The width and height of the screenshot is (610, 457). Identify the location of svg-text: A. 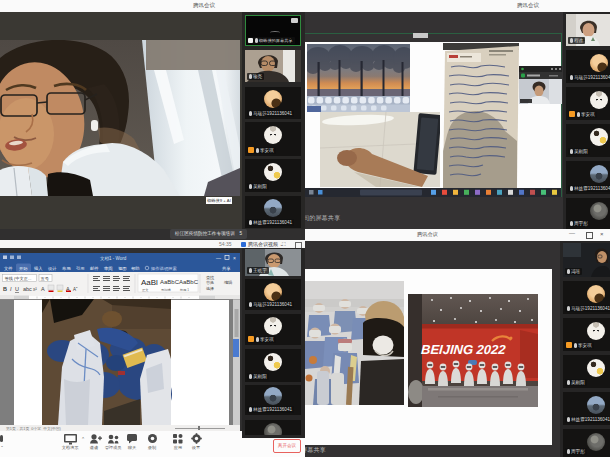
(43, 289).